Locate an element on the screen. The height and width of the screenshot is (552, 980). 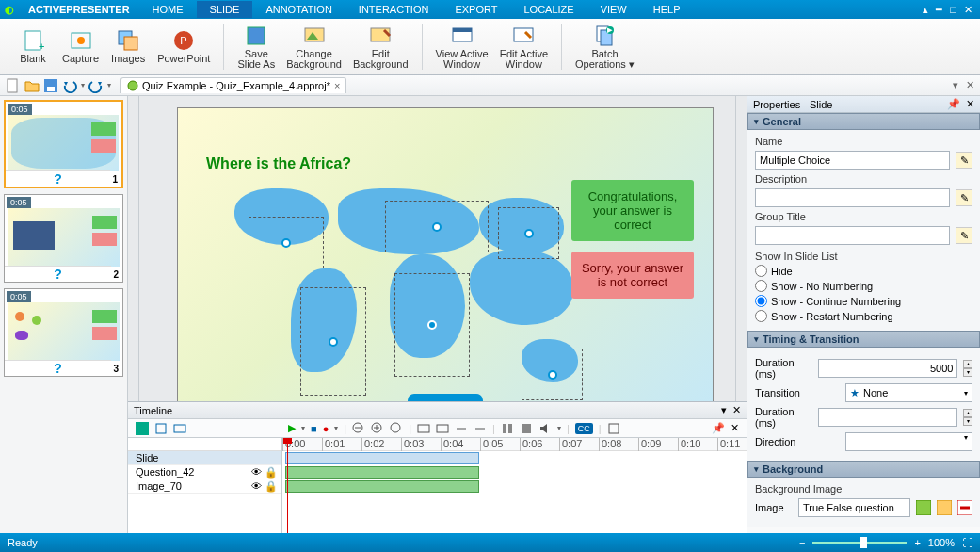
tl-join-icon is located at coordinates (526, 429).